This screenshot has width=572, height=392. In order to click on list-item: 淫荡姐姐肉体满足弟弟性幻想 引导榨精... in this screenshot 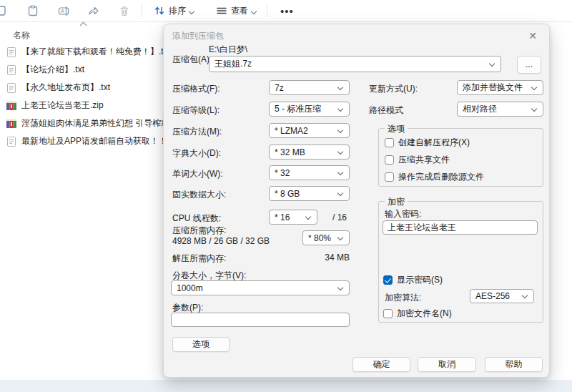, I will do `click(83, 123)`.